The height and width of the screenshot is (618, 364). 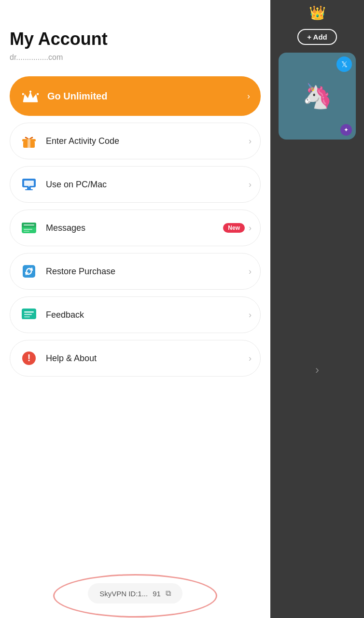 I want to click on feedback-label: Feedback, so click(x=147, y=315).